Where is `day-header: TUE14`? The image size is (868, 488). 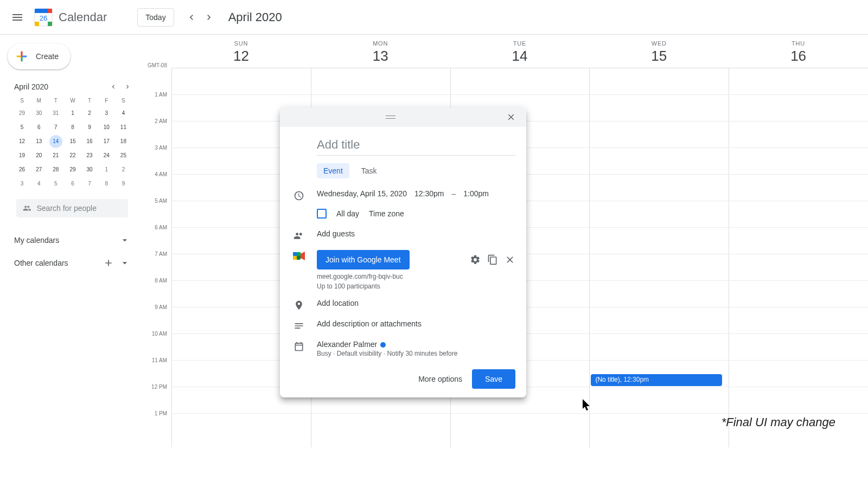 day-header: TUE14 is located at coordinates (520, 51).